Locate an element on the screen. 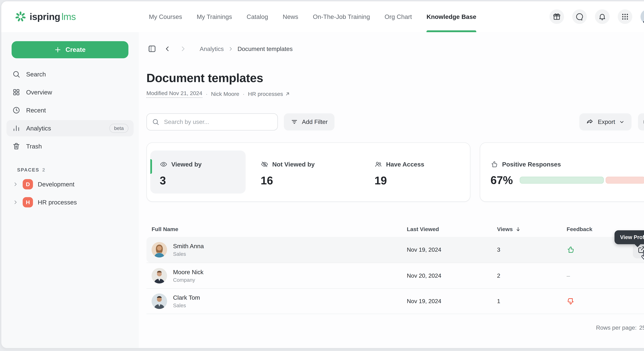  user-name: Smith Anna is located at coordinates (188, 246).